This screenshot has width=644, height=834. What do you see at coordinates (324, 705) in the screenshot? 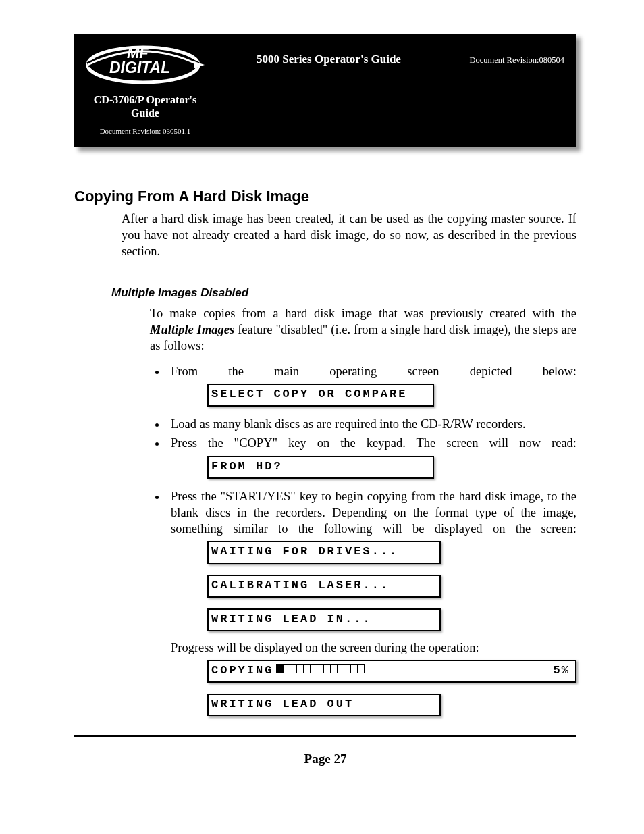
I see `lcd-screen-leadout: WRITING LEAD OUT` at bounding box center [324, 705].